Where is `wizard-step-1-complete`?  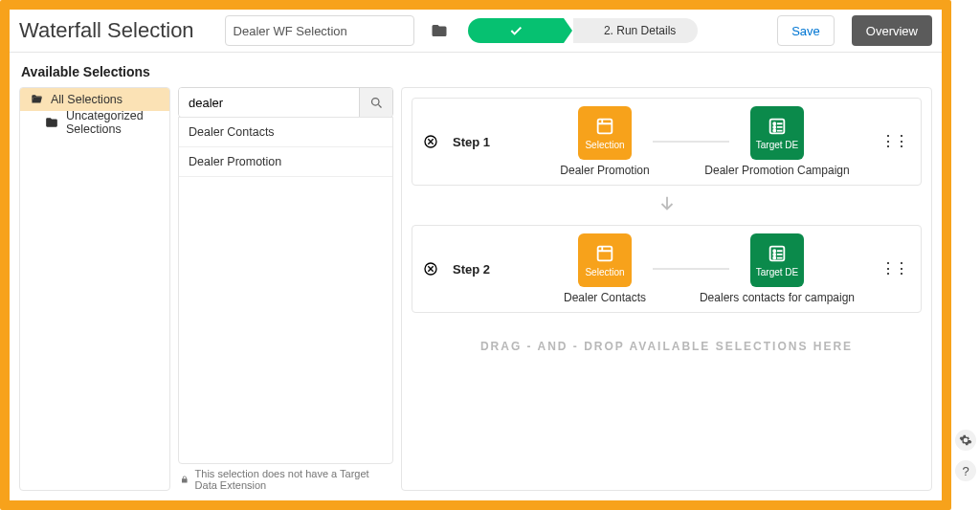
wizard-step-1-complete is located at coordinates (516, 31).